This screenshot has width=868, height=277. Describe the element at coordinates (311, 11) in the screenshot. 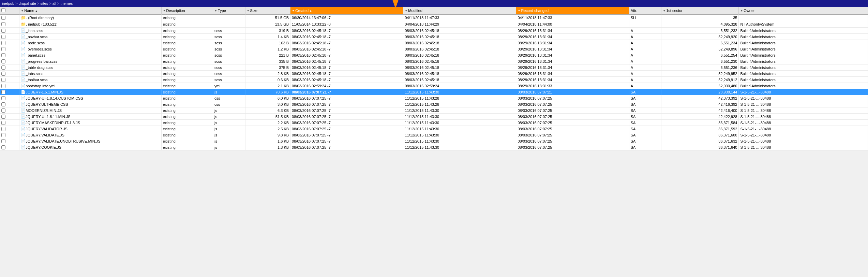

I see `created-sort-icon: ▲` at that location.